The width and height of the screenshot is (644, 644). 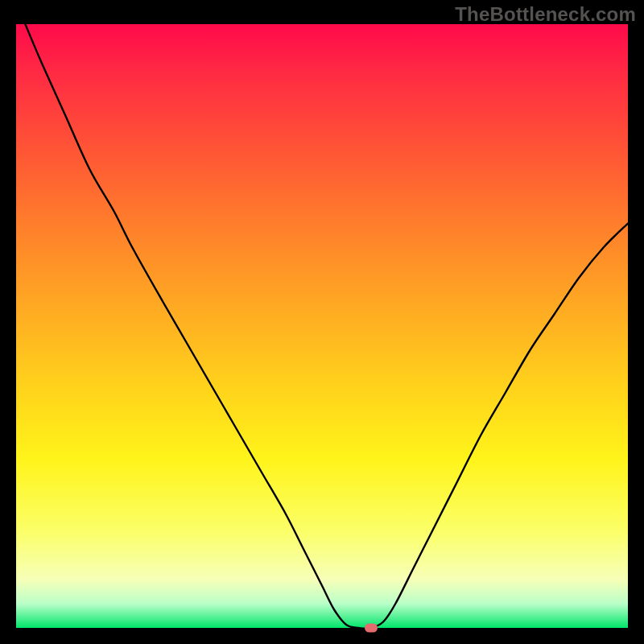 What do you see at coordinates (546, 14) in the screenshot?
I see `watermark-text: TheBottleneck.com` at bounding box center [546, 14].